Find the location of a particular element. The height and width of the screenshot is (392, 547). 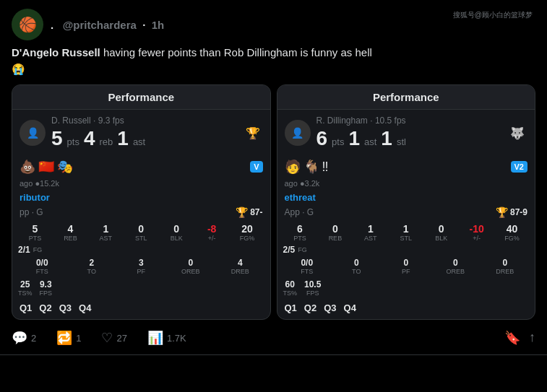

player-stats-main-2: 6pts 1ast 1stl is located at coordinates (409, 139).